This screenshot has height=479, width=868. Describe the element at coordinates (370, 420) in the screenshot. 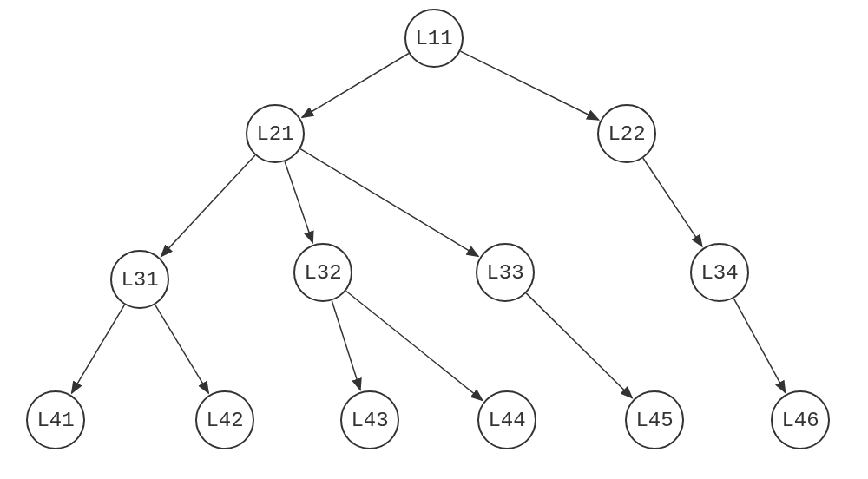

I see `tree-node-label: L43` at that location.